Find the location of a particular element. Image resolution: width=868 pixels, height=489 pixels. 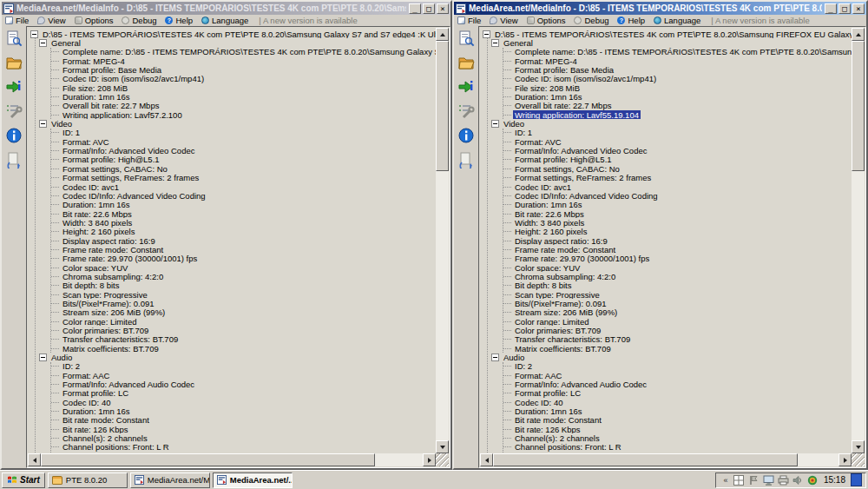

tree-item: Format: MPEG-4 is located at coordinates (243, 61).